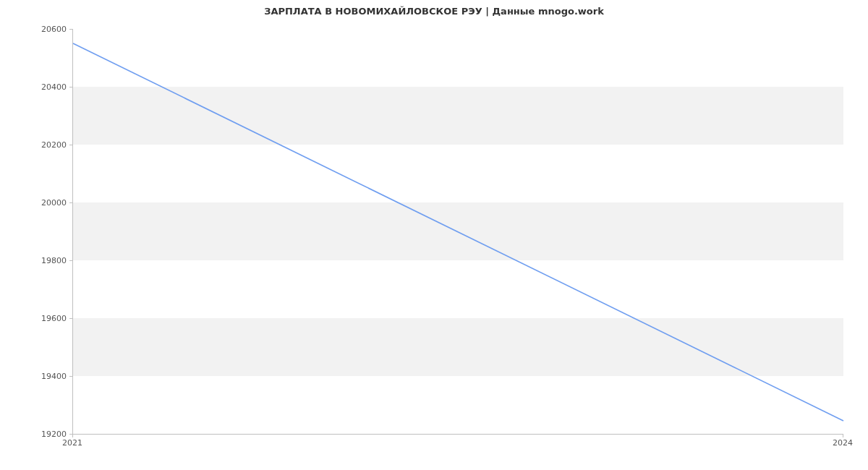  I want to click on x-tick-label: 2024, so click(843, 443).